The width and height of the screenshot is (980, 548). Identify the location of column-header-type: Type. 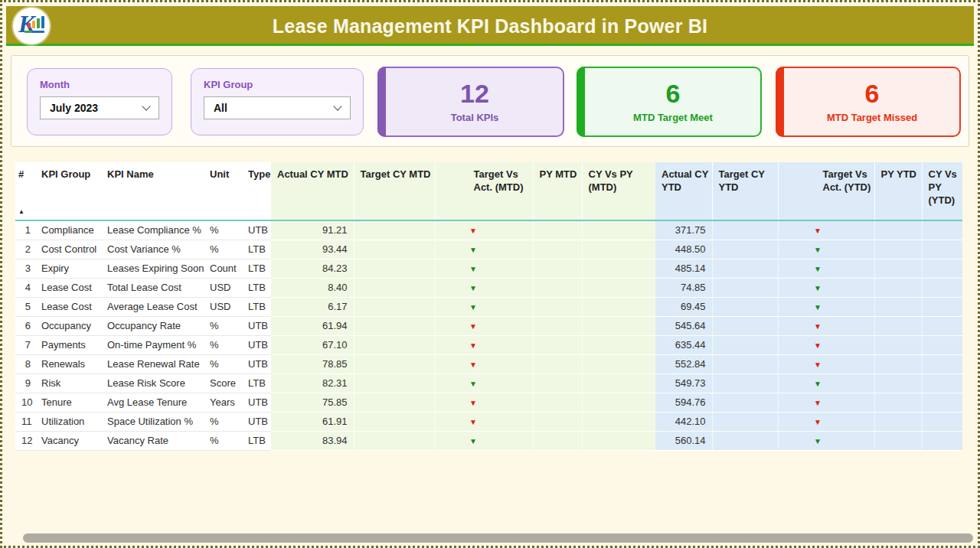
(256, 191).